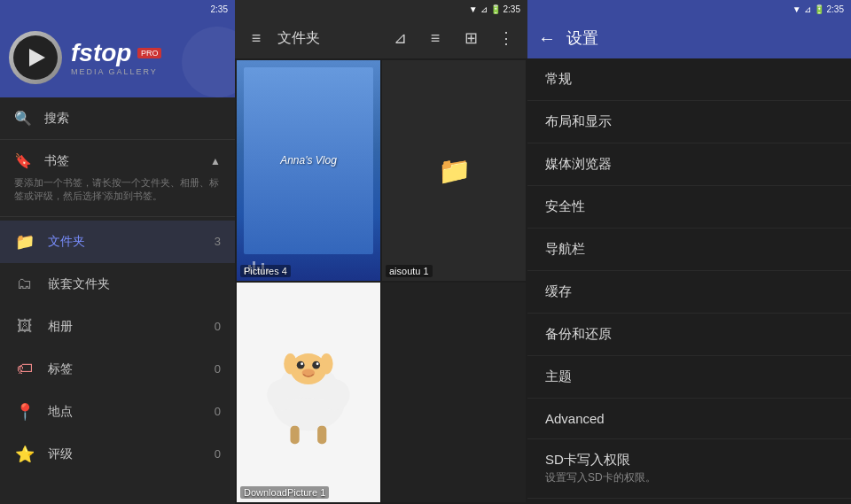 Image resolution: width=851 pixels, height=504 pixels. What do you see at coordinates (690, 250) in the screenshot?
I see `settings-nav-title: 导航栏` at bounding box center [690, 250].